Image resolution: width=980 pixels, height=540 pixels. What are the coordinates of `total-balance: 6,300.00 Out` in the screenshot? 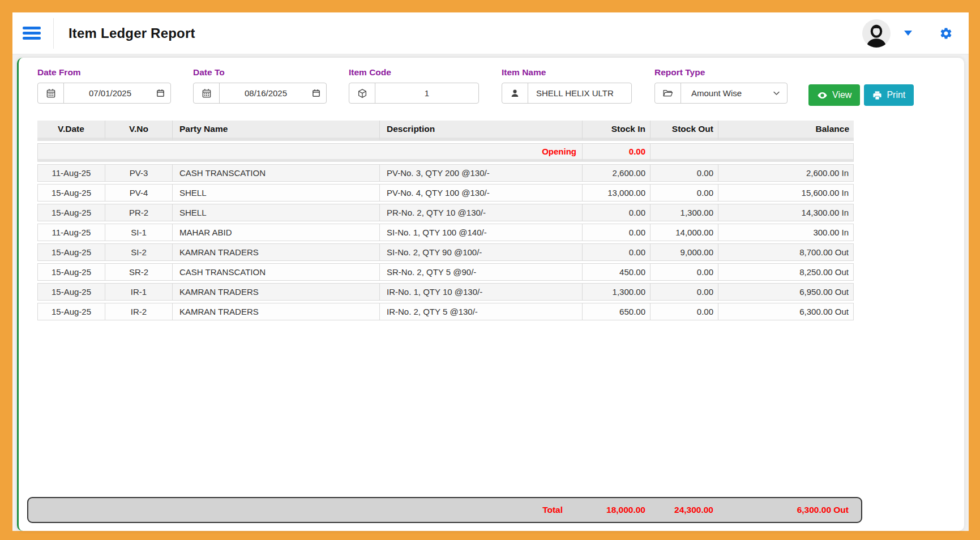 It's located at (789, 510).